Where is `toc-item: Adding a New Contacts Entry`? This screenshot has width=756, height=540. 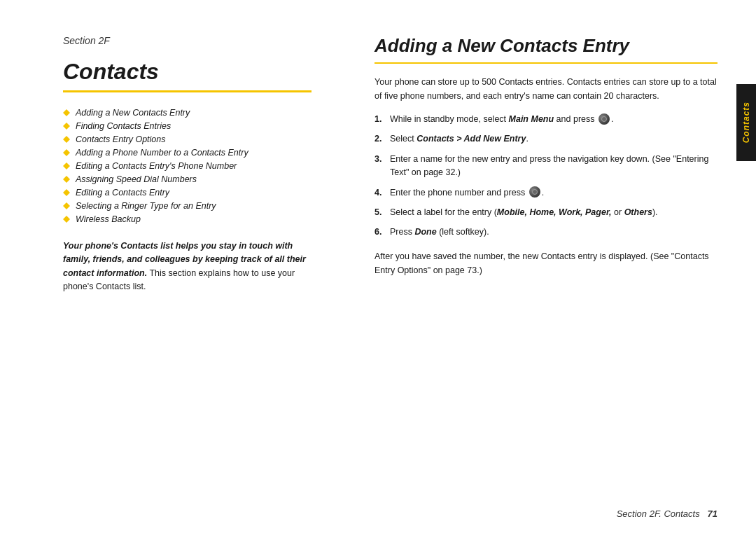
toc-item: Adding a New Contacts Entry is located at coordinates (188, 113).